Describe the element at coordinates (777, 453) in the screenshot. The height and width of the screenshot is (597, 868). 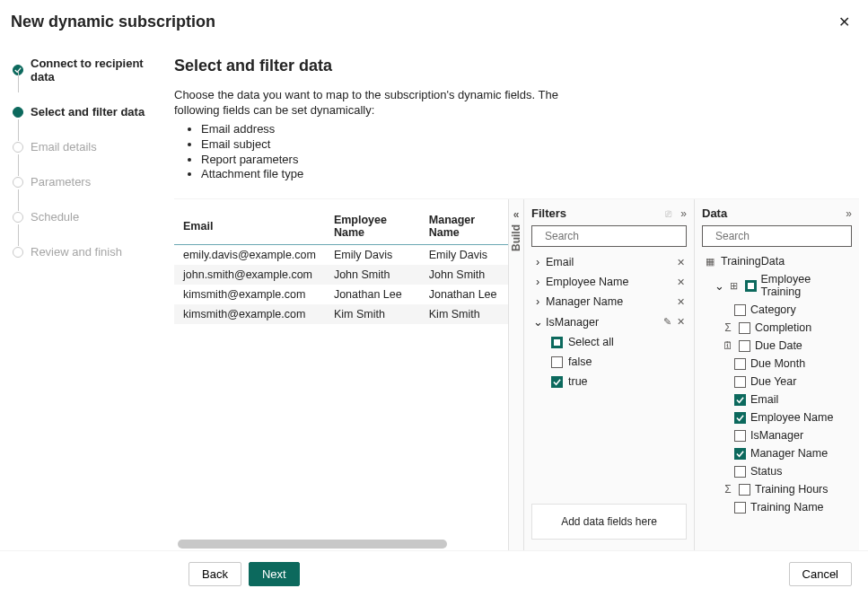
I see `field-manager-name: Manager Name` at that location.